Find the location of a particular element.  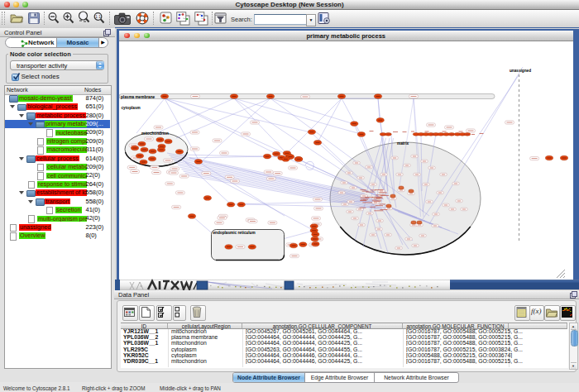

svg-text: plasma membrane is located at coordinates (138, 98).